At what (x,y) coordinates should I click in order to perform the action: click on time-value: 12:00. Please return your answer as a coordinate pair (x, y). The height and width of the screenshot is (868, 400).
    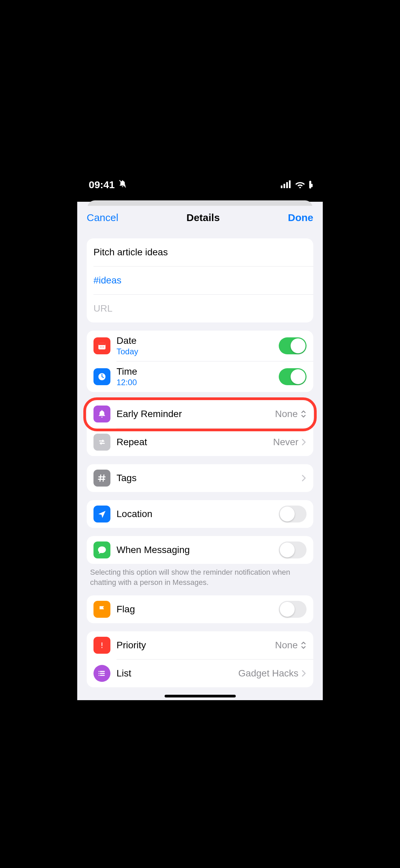
    Looking at the image, I should click on (194, 382).